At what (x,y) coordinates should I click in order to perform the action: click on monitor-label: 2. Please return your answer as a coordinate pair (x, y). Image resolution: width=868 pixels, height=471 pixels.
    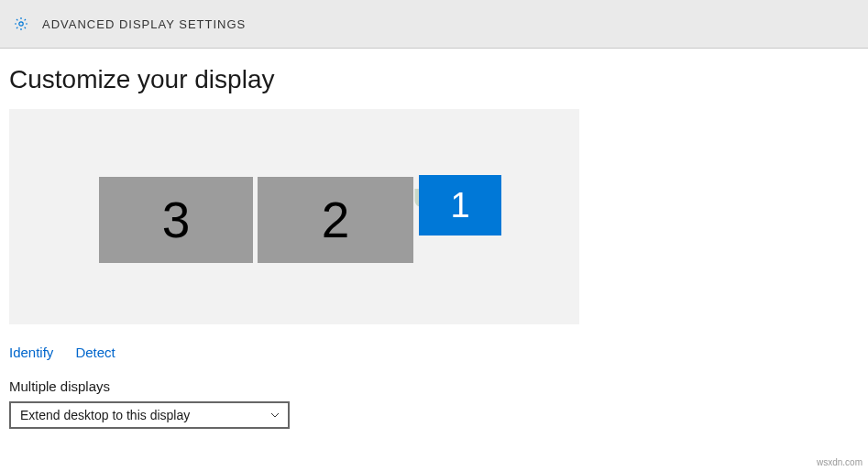
    Looking at the image, I should click on (335, 220).